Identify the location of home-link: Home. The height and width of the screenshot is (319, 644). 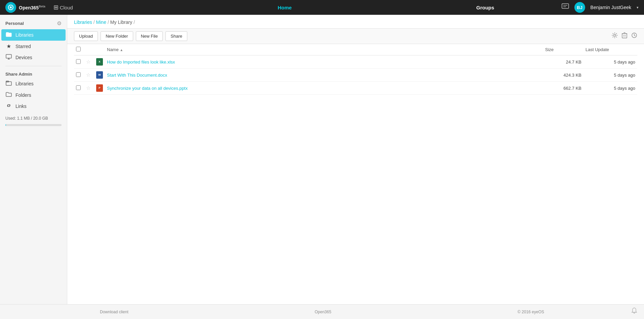
(285, 7).